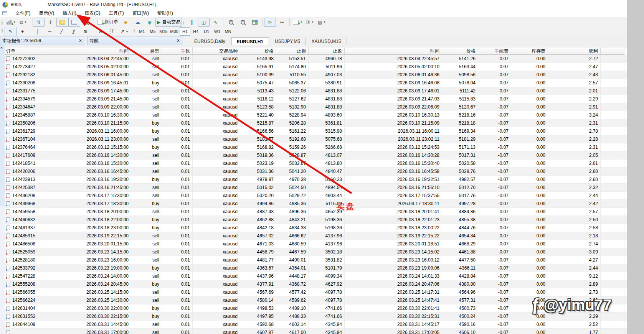  Describe the element at coordinates (177, 51) in the screenshot. I see `column-header-3: 手数` at that location.